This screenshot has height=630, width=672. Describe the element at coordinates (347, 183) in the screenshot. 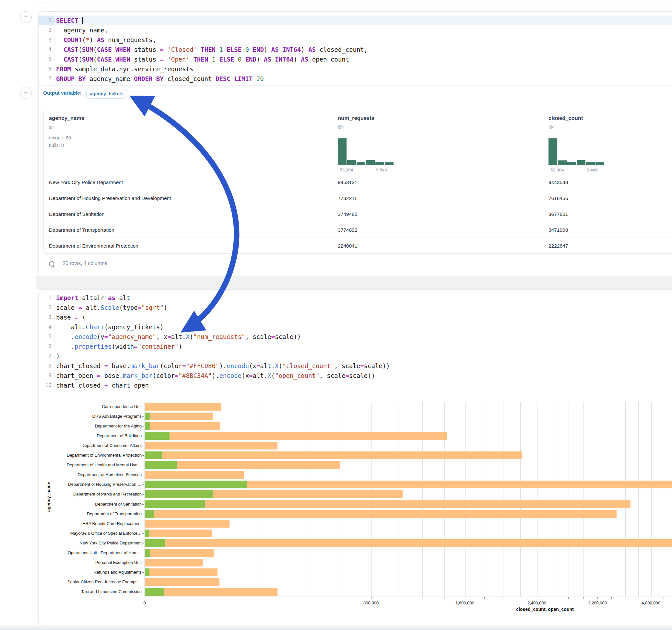

I see `table-cell: 9453131` at that location.